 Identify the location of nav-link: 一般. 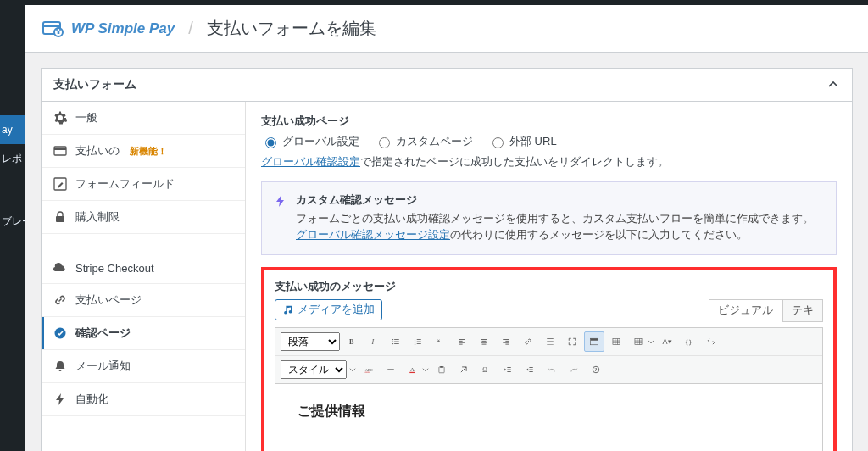
(143, 118).